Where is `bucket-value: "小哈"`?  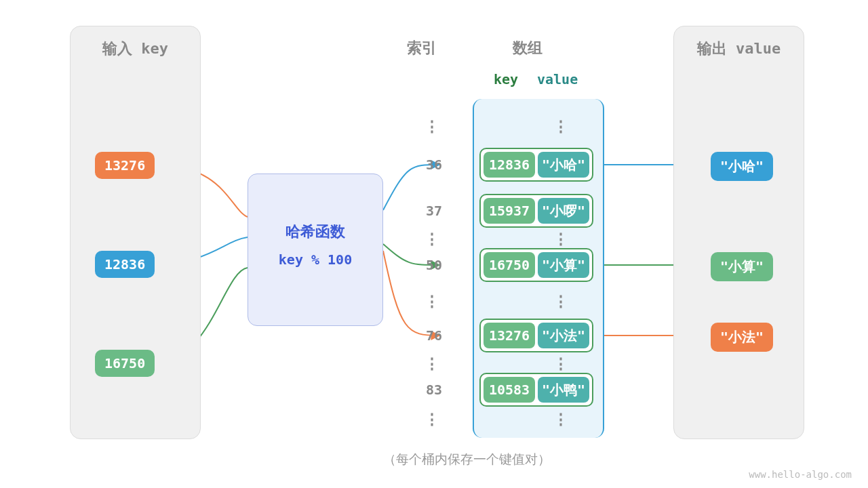 bucket-value: "小哈" is located at coordinates (564, 165).